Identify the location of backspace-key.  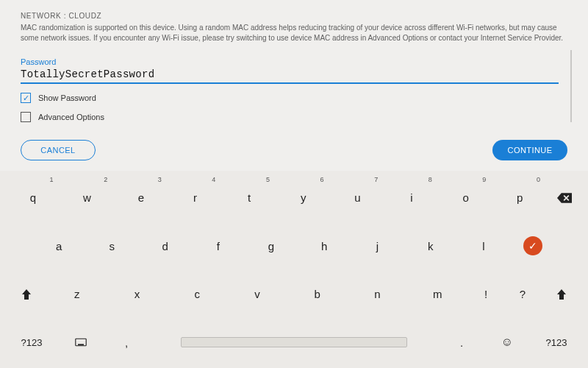
(564, 198).